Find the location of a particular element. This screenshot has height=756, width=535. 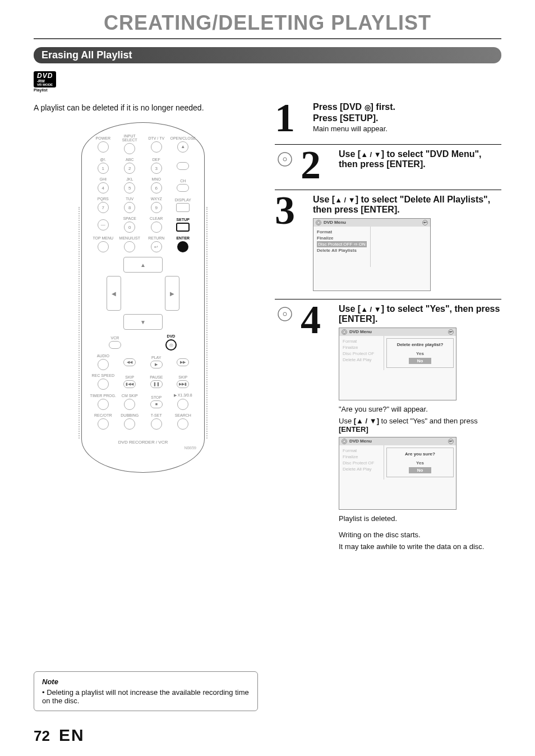

remote-label-skip-next: SKIP is located at coordinates (183, 377).